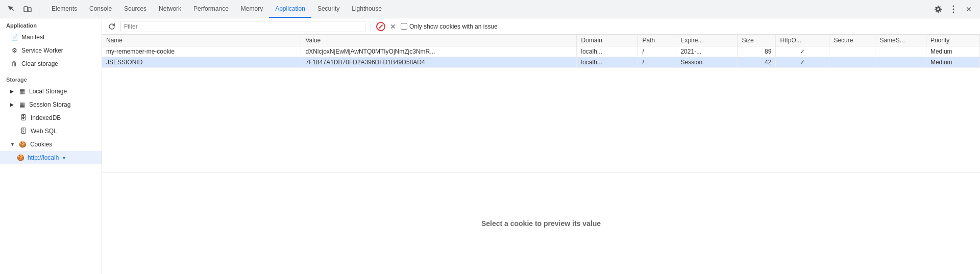  What do you see at coordinates (112, 27) in the screenshot?
I see `refresh-button` at bounding box center [112, 27].